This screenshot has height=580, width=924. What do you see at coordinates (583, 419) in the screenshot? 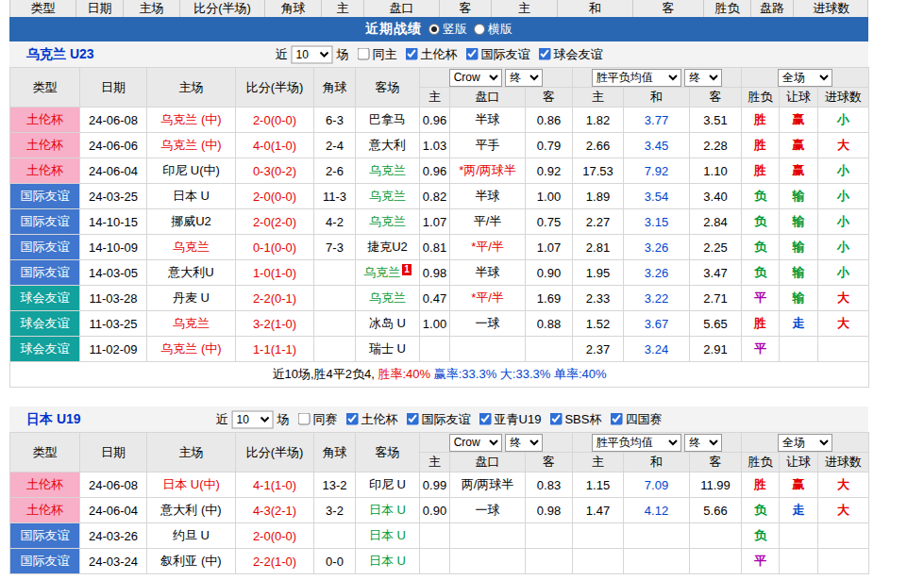
I see `filter-label: SBS杯` at bounding box center [583, 419].